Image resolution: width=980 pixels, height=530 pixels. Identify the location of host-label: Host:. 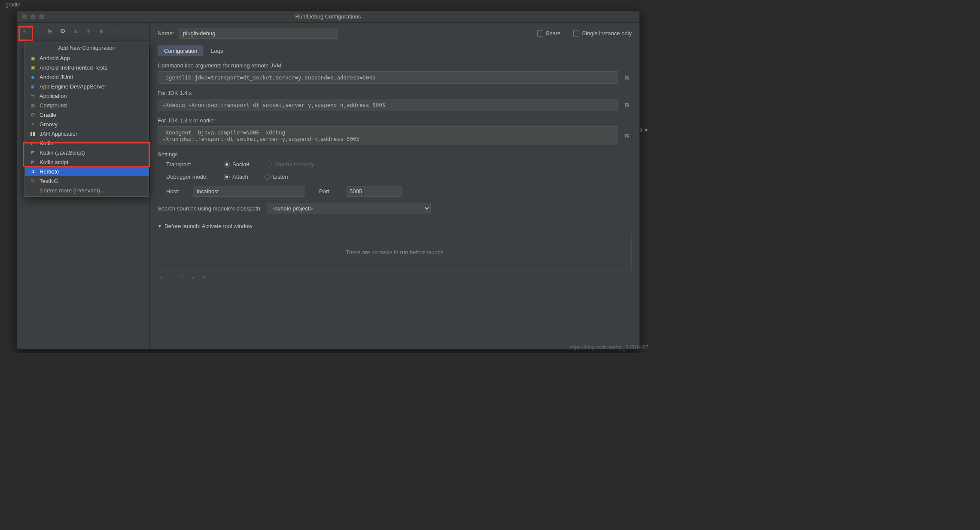
(177, 192).